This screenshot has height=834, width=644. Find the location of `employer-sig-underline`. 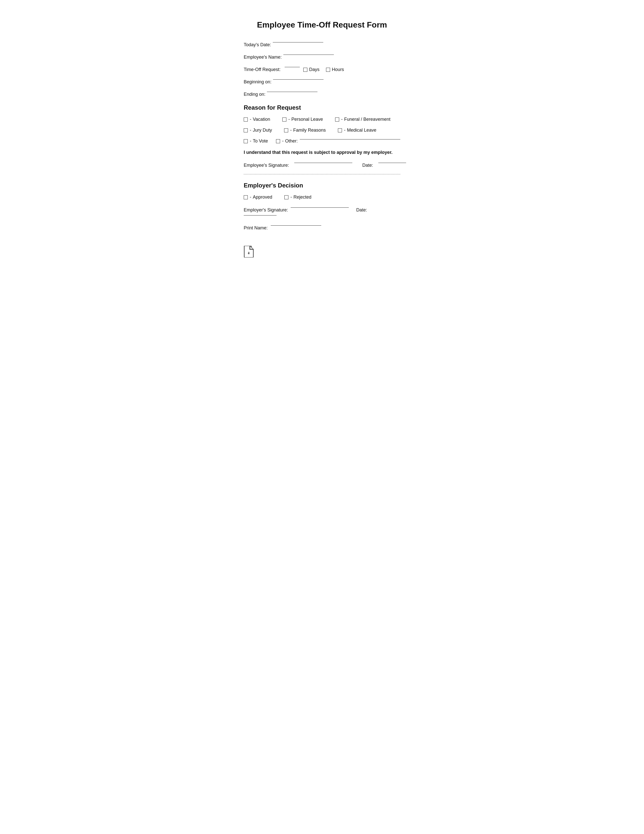

employer-sig-underline is located at coordinates (320, 208).